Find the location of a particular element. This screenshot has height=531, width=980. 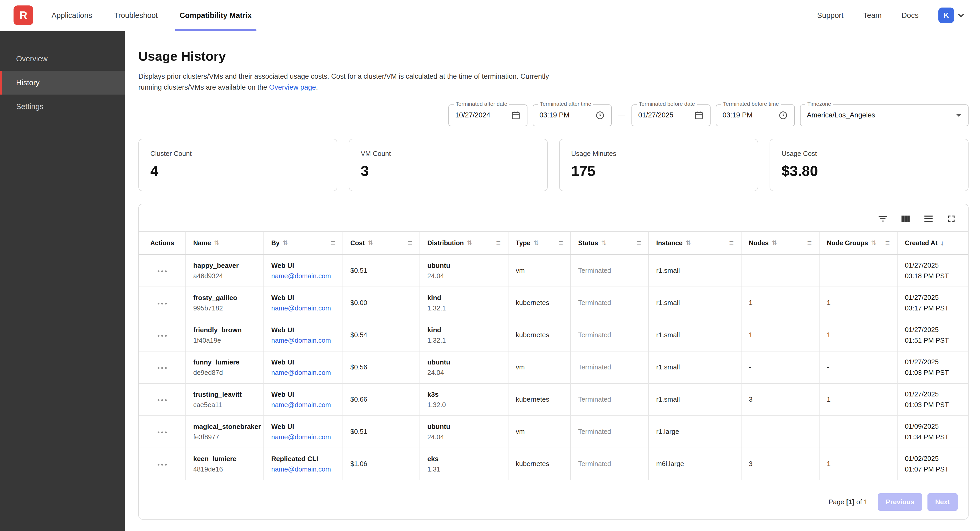

cell-distribution: kind 1.32.1 is located at coordinates (464, 335).